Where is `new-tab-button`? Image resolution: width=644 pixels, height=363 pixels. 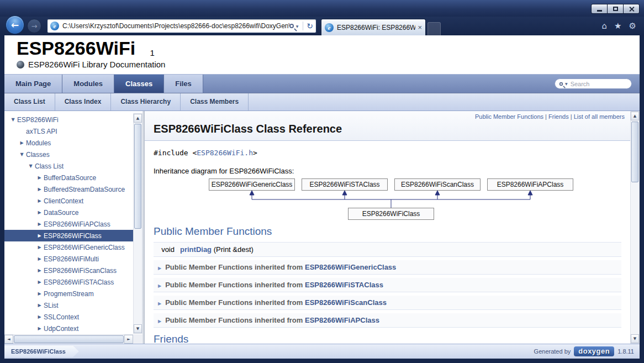 new-tab-button is located at coordinates (434, 29).